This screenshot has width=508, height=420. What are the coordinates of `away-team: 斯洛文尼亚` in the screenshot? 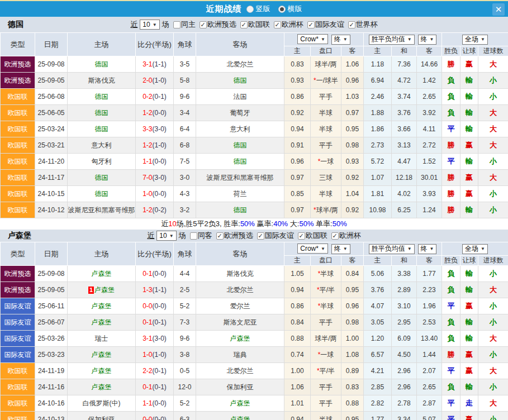 It's located at (240, 323).